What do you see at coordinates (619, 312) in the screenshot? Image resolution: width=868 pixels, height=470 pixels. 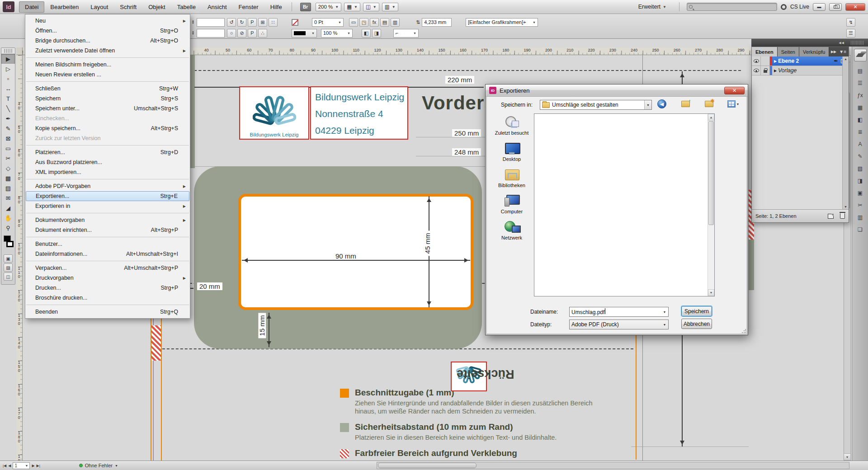 I see `filename-input: Umschlag.pdf ▼` at bounding box center [619, 312].